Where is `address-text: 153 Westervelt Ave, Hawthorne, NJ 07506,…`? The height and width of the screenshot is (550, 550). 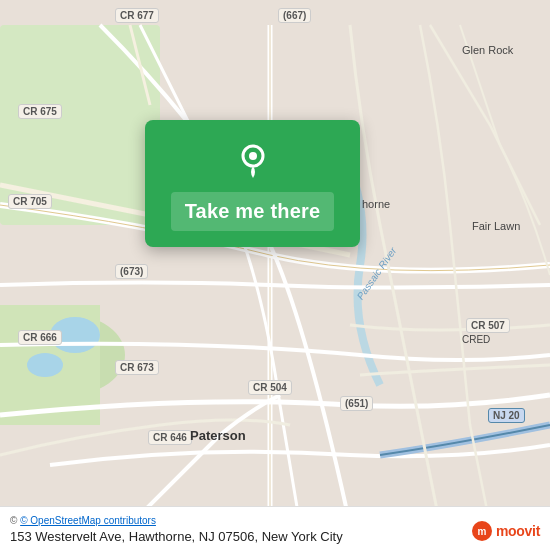
address-text: 153 Westervelt Ave, Hawthorne, NJ 07506,… is located at coordinates (275, 536).